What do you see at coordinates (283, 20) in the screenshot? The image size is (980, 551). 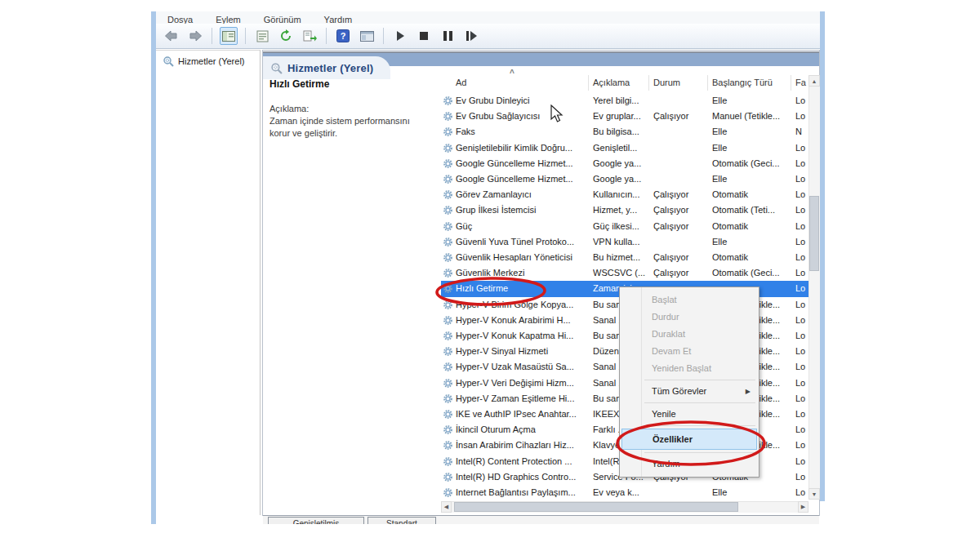 I see `menu-görünüm: Görünüm` at bounding box center [283, 20].